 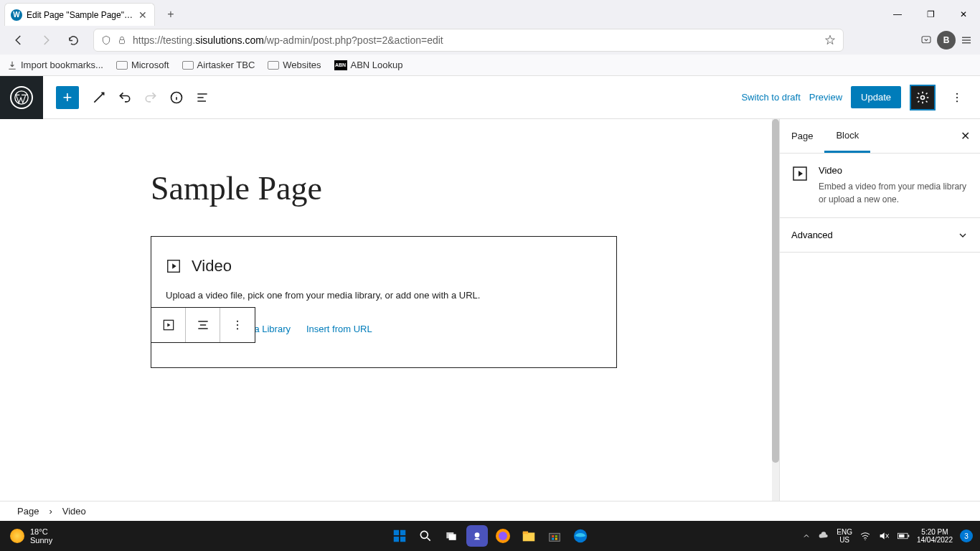 I want to click on back-button, so click(x=19, y=40).